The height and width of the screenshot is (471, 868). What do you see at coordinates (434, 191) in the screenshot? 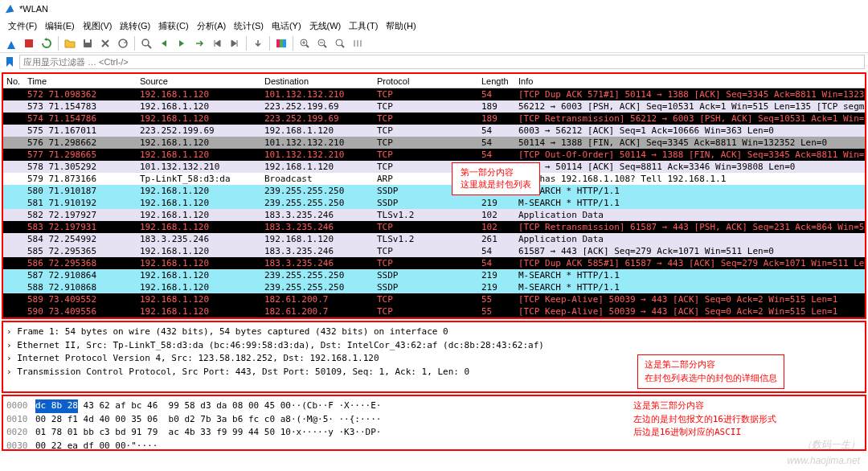
I see `table-row: 580 71.910187192.168.1.120239.255.255.25…` at bounding box center [434, 191].